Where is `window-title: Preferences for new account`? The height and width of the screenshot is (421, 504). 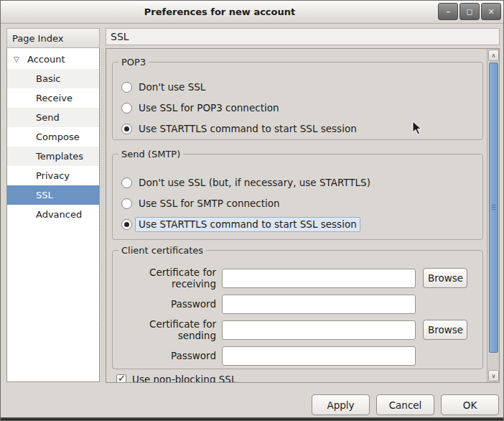
window-title: Preferences for new account is located at coordinates (220, 12).